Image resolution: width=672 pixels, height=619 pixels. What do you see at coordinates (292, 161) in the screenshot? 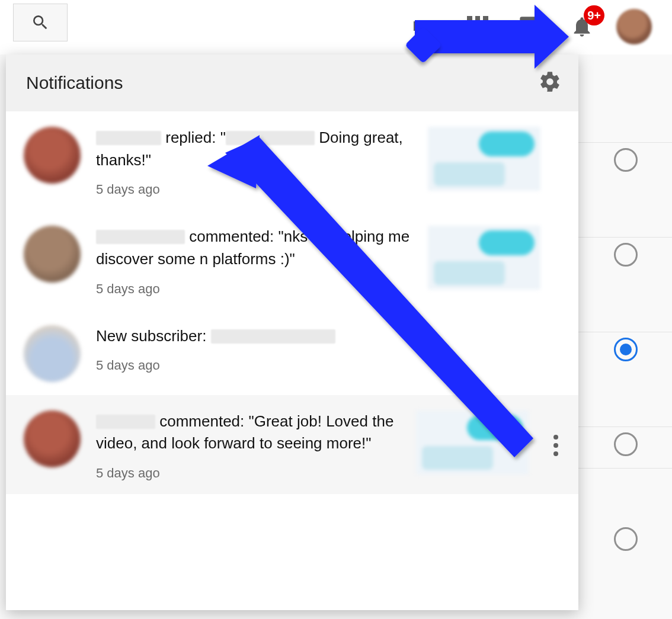
I see `notification-item: replied: " Doing great, thanks!" 5 days …` at bounding box center [292, 161].